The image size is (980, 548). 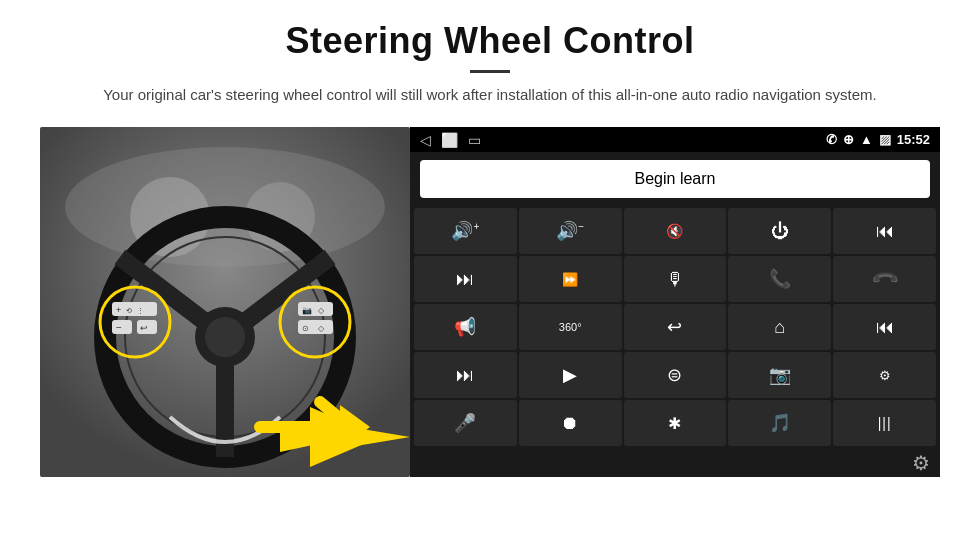 What do you see at coordinates (885, 376) in the screenshot?
I see `eq-icon: ⚙` at bounding box center [885, 376].